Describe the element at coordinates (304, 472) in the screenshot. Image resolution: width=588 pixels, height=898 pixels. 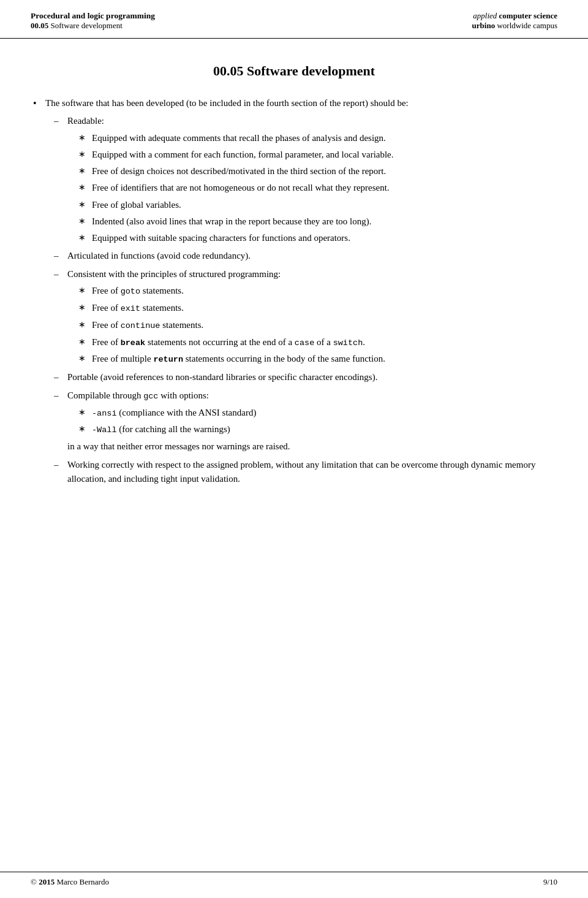
I see `dash-item-working: Working correctly with respect to the as…` at that location.